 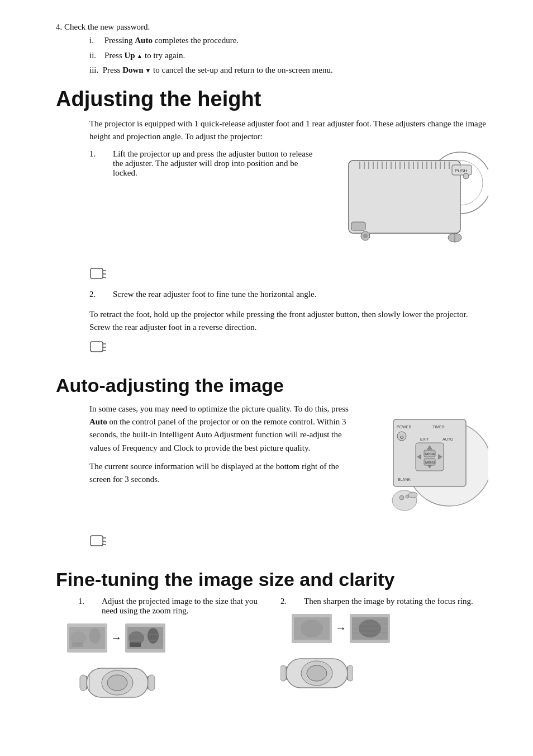 What do you see at coordinates (410, 205) in the screenshot?
I see `section1-img-col: PUSH` at bounding box center [410, 205].